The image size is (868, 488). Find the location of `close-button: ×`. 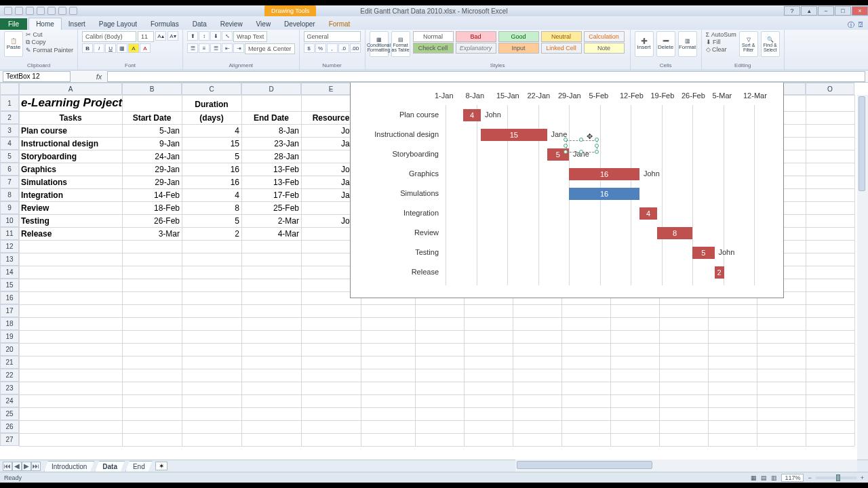

close-button: × is located at coordinates (860, 11).